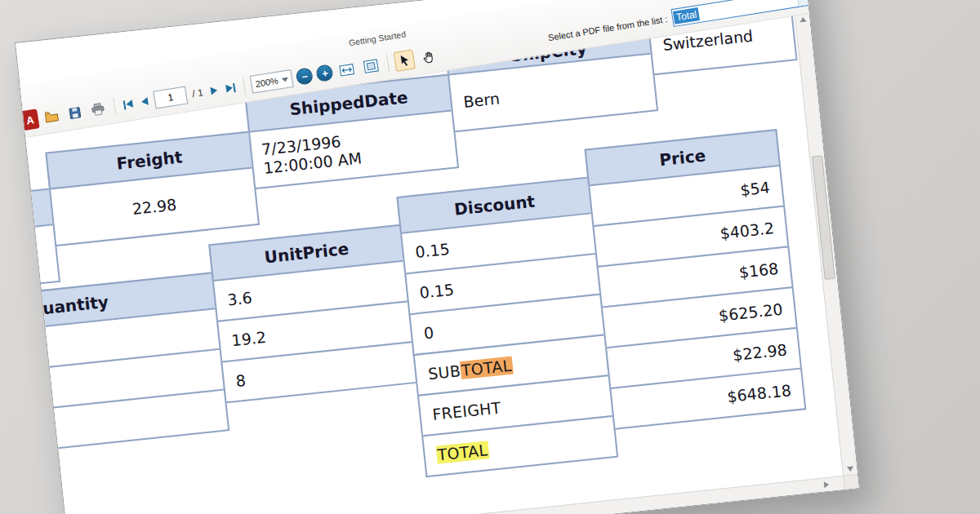 The width and height of the screenshot is (980, 514). Describe the element at coordinates (305, 77) in the screenshot. I see `zoom-out-button: −` at that location.